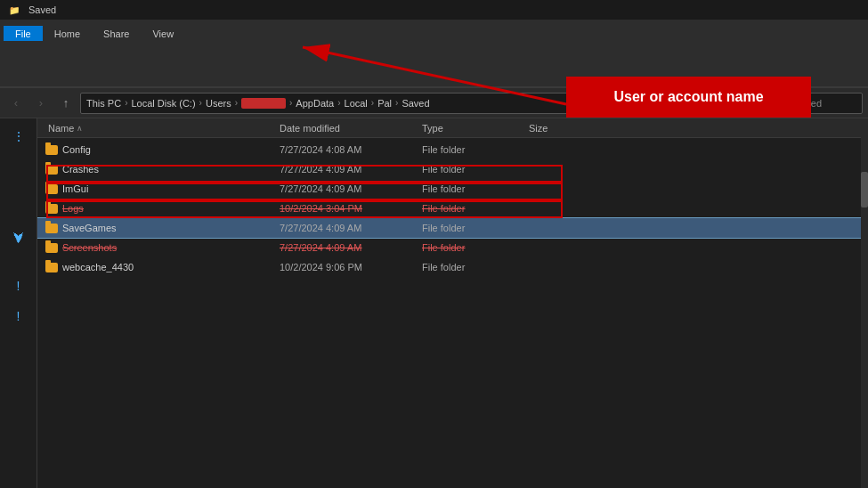  What do you see at coordinates (449, 169) in the screenshot?
I see `table-row: Crashes 7/27/2024 4:09 AM File folder` at bounding box center [449, 169].